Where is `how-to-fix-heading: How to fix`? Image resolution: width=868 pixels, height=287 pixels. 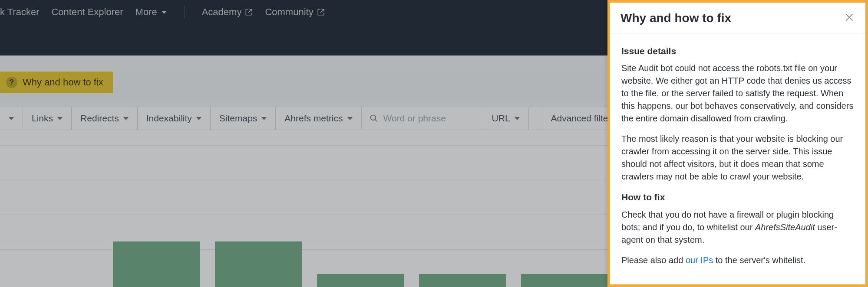 how-to-fix-heading: How to fix is located at coordinates (738, 197).